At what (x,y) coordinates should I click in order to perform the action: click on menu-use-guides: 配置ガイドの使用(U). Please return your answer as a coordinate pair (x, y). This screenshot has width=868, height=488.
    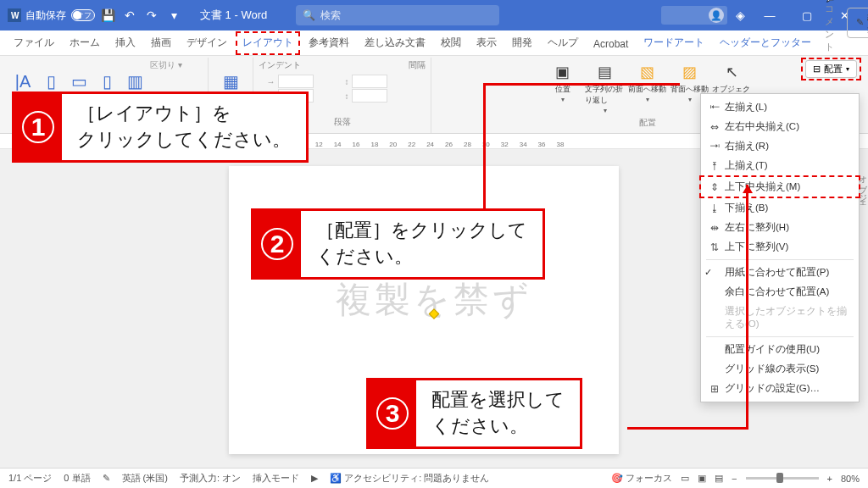
    Looking at the image, I should click on (780, 349).